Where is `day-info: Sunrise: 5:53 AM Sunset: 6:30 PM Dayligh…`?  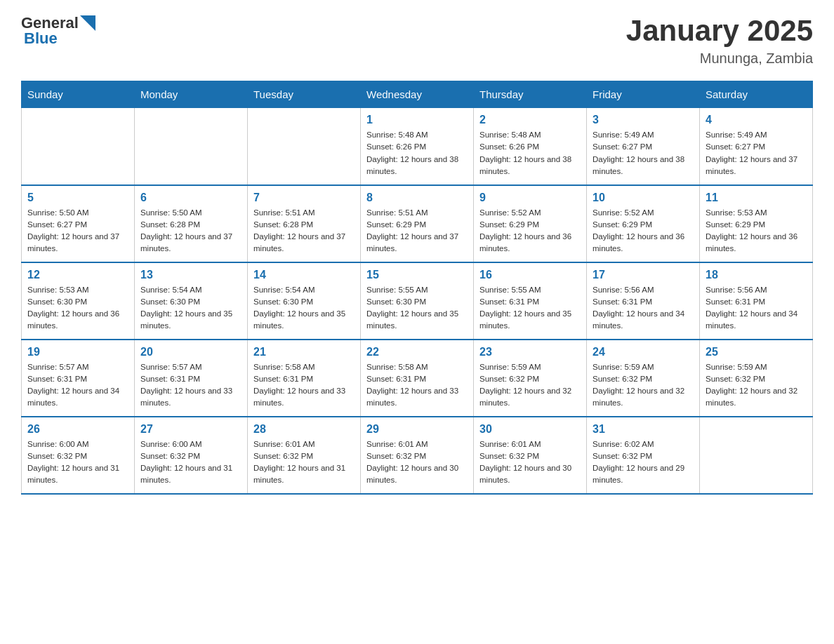
day-info: Sunrise: 5:53 AM Sunset: 6:30 PM Dayligh… is located at coordinates (78, 309).